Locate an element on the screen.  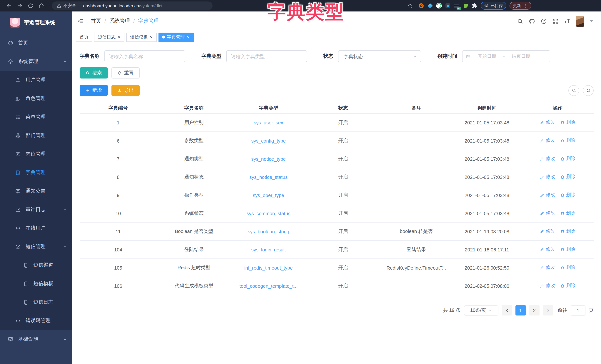
dict-type-link: sys_oper_type is located at coordinates (269, 195).